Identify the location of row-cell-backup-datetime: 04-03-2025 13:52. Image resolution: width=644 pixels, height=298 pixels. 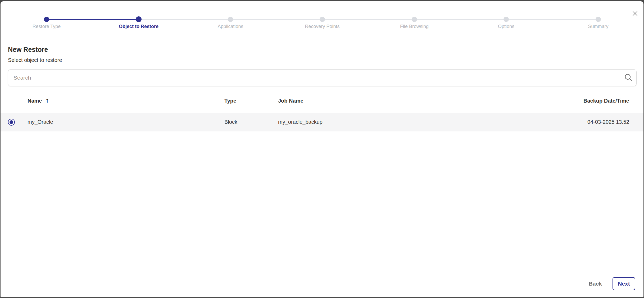
(588, 122).